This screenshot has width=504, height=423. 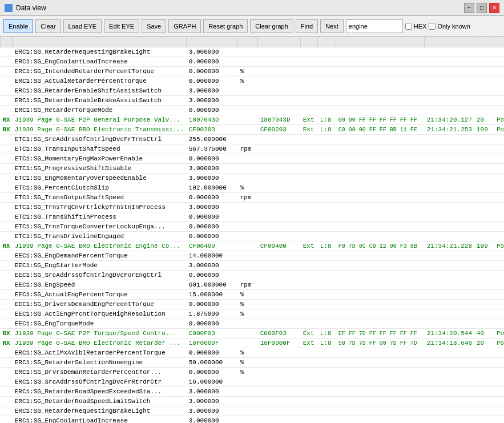 What do you see at coordinates (252, 208) in the screenshot?
I see `table-row: ETC1:SG_TrnsTrqCnvrtrlckpTrnstnInProcess…` at bounding box center [252, 208].